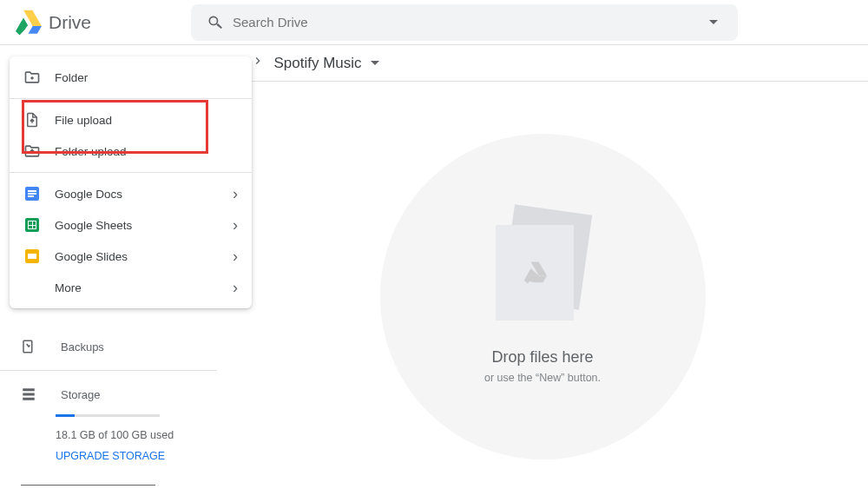 This screenshot has width=868, height=489. Describe the element at coordinates (542, 270) in the screenshot. I see `empty-illustration` at that location.